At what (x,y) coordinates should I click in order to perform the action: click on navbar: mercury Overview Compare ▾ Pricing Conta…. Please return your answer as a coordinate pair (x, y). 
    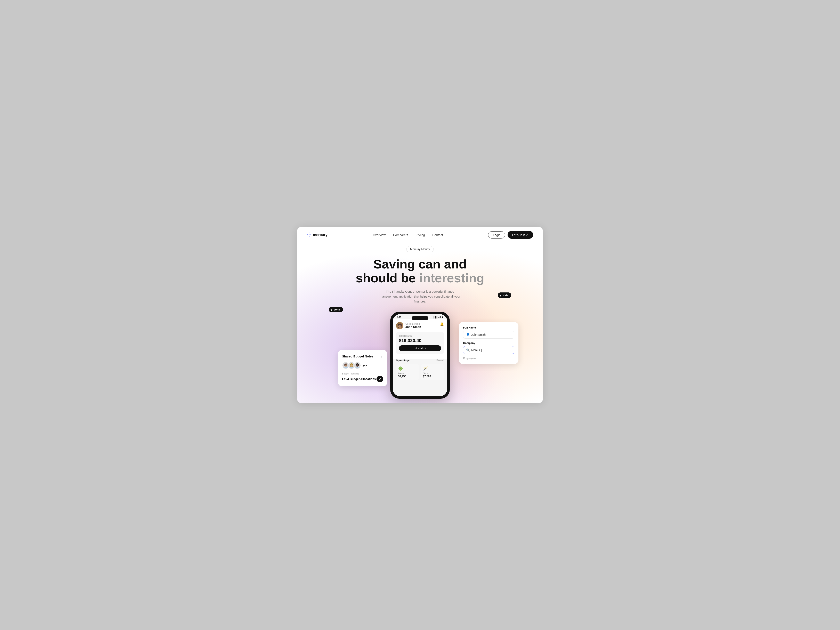
    Looking at the image, I should click on (420, 235).